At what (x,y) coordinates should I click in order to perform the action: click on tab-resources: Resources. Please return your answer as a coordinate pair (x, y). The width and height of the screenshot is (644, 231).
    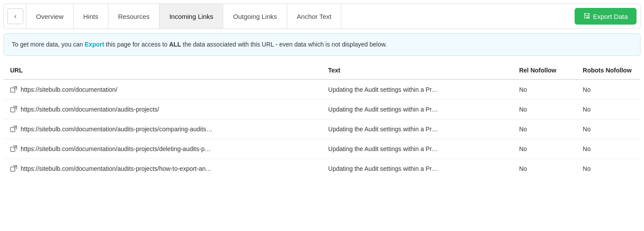
    Looking at the image, I should click on (134, 16).